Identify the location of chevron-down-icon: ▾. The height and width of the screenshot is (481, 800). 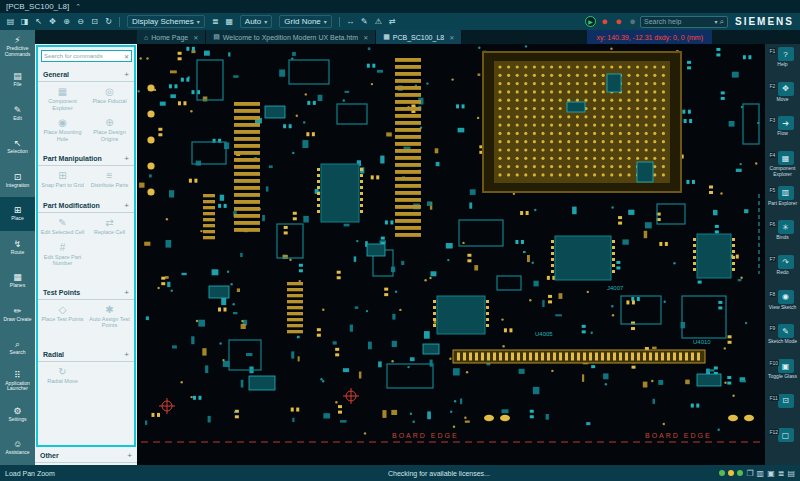
(716, 22).